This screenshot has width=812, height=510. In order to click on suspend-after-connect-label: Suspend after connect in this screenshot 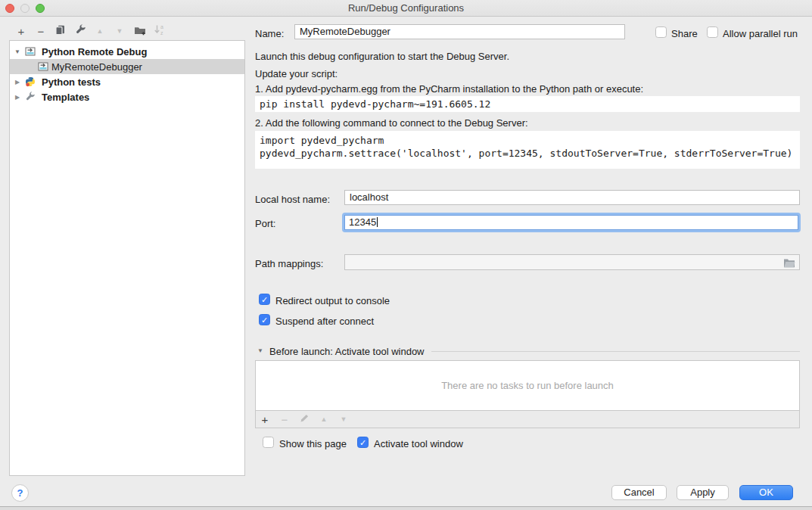, I will do `click(325, 321)`.